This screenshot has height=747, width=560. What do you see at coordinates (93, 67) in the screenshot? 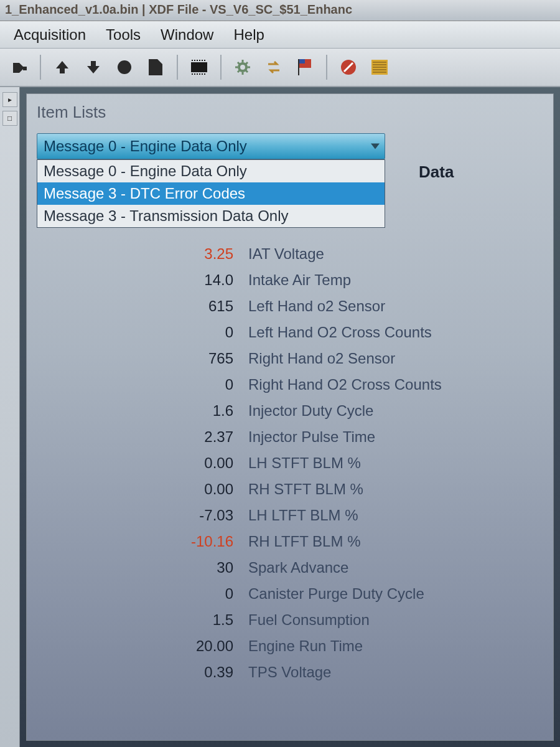
I see `down-arrow-icon` at bounding box center [93, 67].